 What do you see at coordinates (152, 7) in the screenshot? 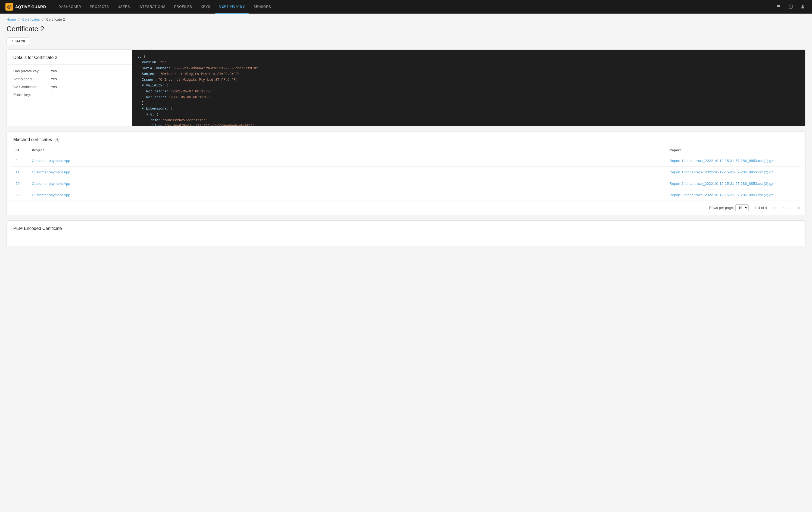
I see `nav-item-integrations: INTEGRATIONS` at bounding box center [152, 7].